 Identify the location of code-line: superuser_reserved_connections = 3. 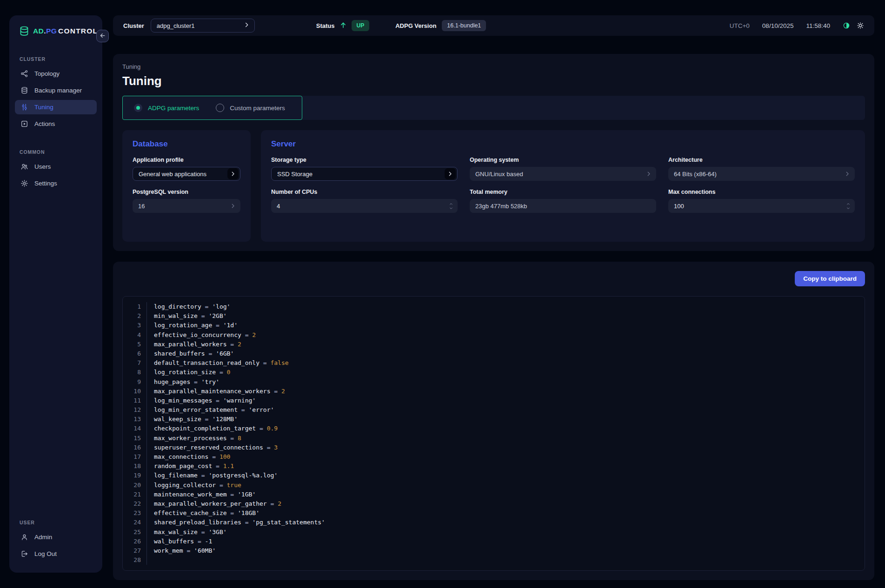
(240, 448).